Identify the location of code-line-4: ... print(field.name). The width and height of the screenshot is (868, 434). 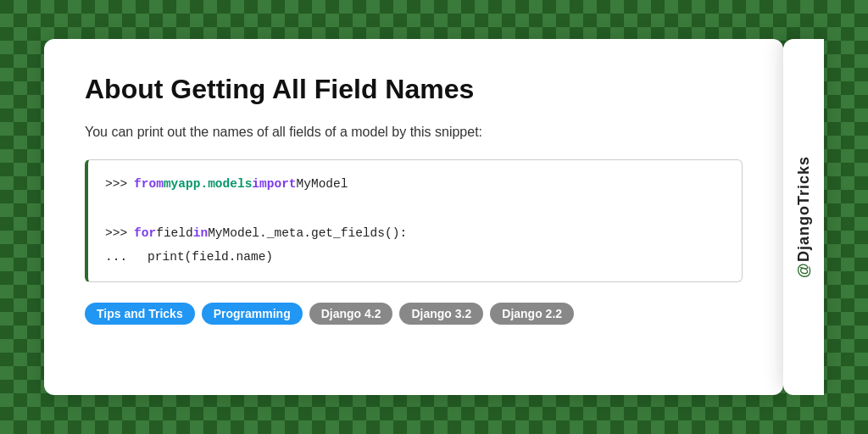
(415, 258).